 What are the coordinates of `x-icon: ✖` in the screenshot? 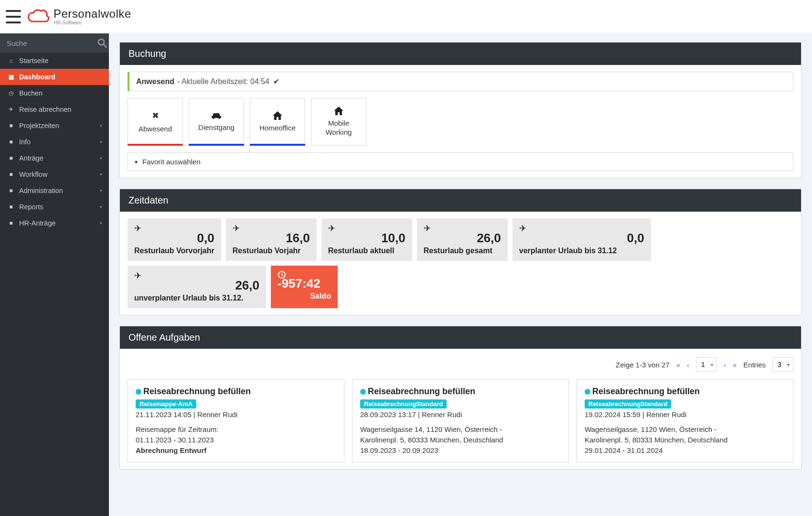 It's located at (156, 116).